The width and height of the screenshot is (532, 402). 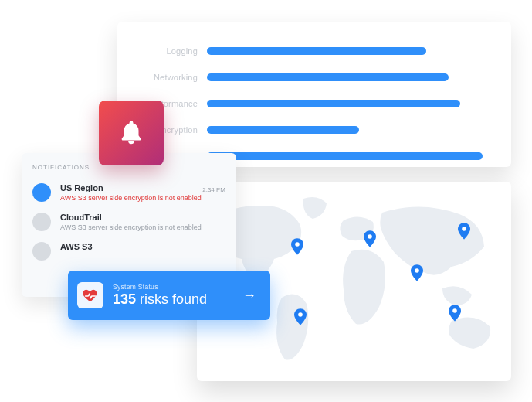 What do you see at coordinates (169, 295) in the screenshot?
I see `system-status-card: System Status 135 risks found →` at bounding box center [169, 295].